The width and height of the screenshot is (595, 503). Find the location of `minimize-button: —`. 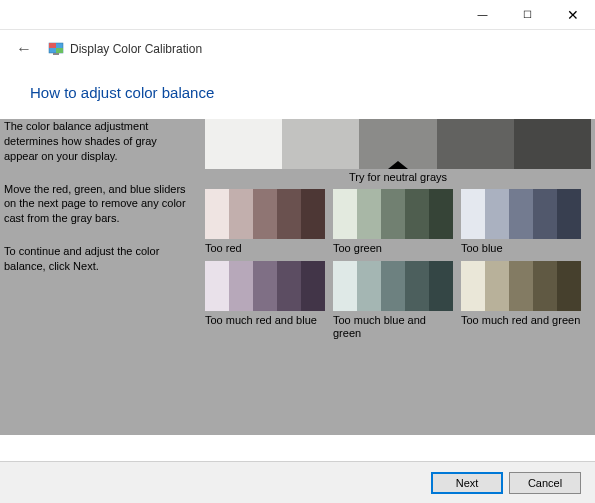

minimize-button: — is located at coordinates (482, 15).